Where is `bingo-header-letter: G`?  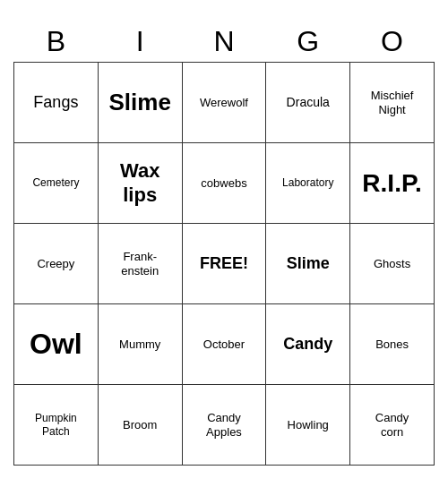 bingo-header-letter: G is located at coordinates (308, 42).